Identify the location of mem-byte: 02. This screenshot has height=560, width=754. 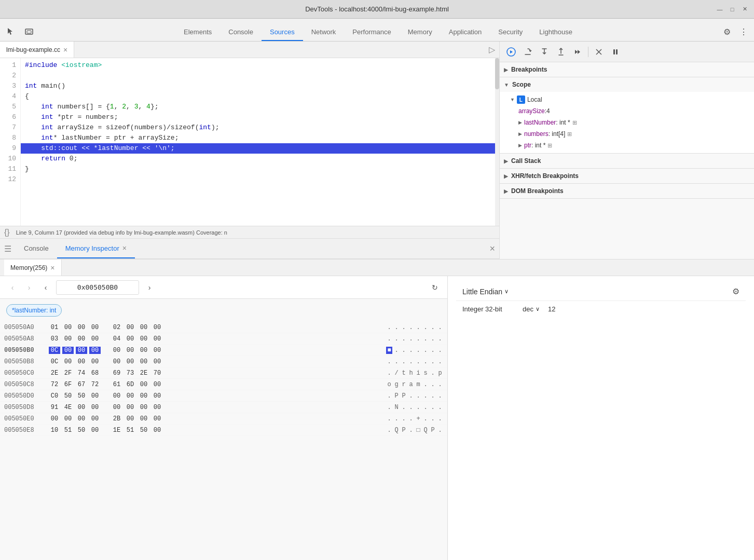
(117, 327).